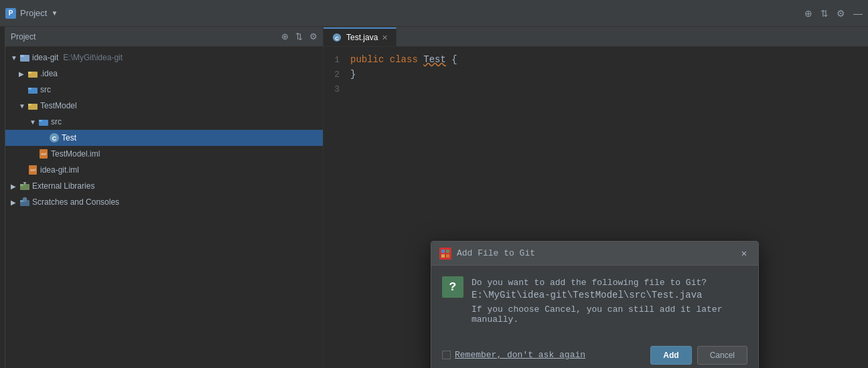 The height and width of the screenshot is (368, 868). Describe the element at coordinates (453, 287) in the screenshot. I see `dialog-question-icon: ?` at that location.